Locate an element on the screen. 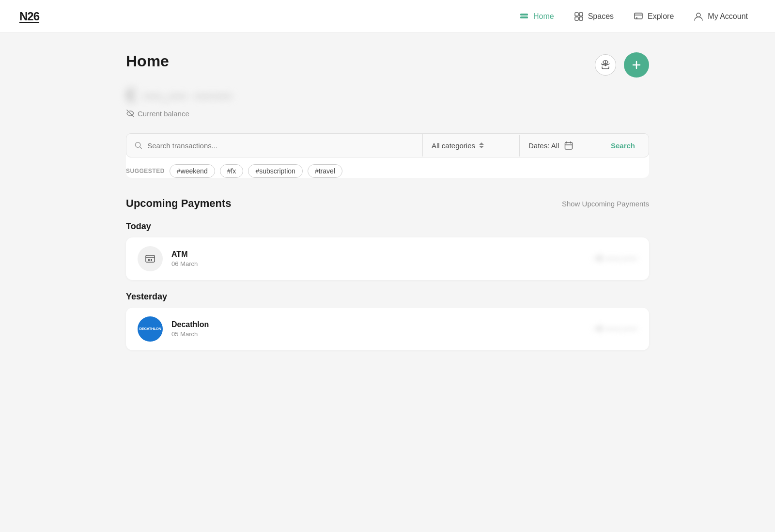 This screenshot has width=775, height=532. search-input is located at coordinates (281, 145).